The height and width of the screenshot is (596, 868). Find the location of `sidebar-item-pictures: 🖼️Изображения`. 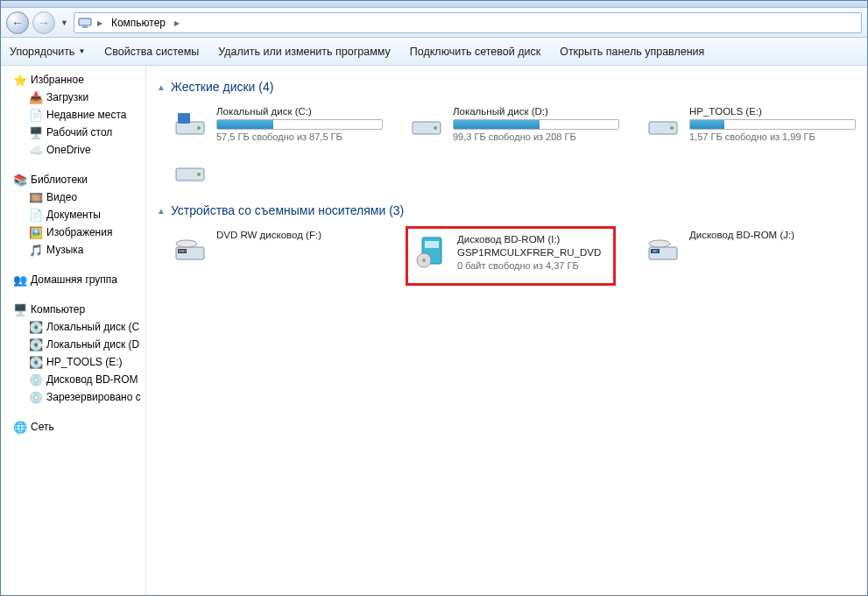

sidebar-item-pictures: 🖼️Изображения is located at coordinates (74, 232).